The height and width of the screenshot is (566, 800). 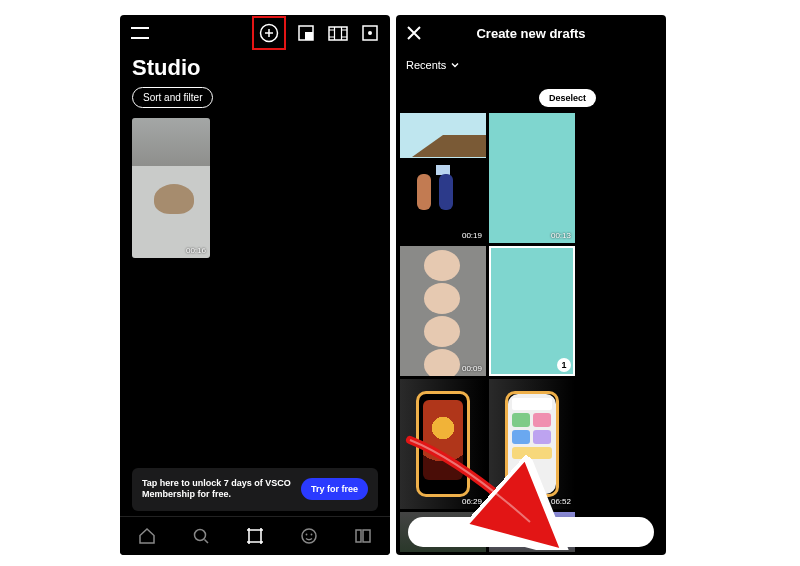 What do you see at coordinates (531, 63) in the screenshot?
I see `album-picker: Recents` at bounding box center [531, 63].